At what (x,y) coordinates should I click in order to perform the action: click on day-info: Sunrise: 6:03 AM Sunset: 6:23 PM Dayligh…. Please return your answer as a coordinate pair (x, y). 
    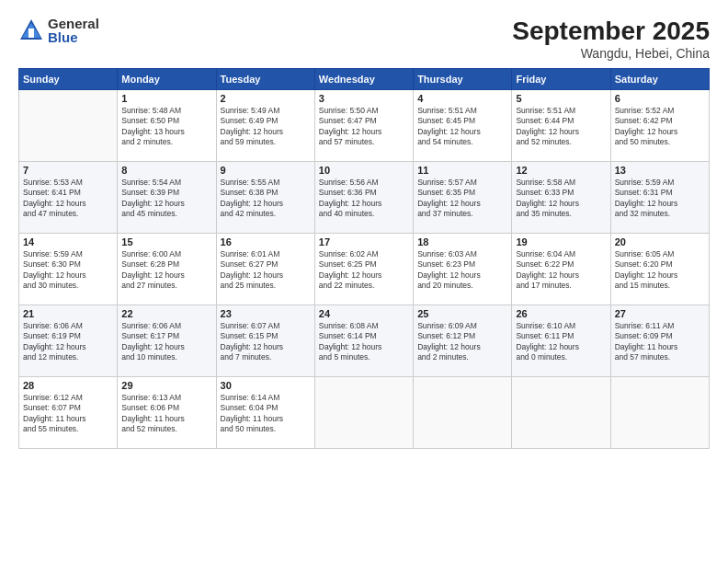
    Looking at the image, I should click on (462, 270).